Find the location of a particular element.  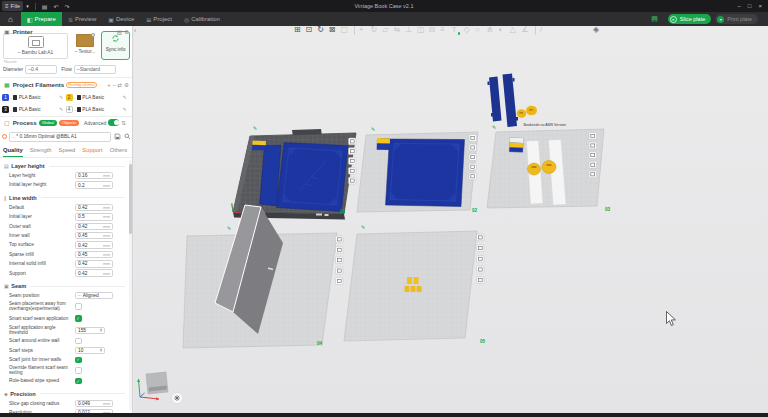

remove-filament-icon: – is located at coordinates (114, 85).